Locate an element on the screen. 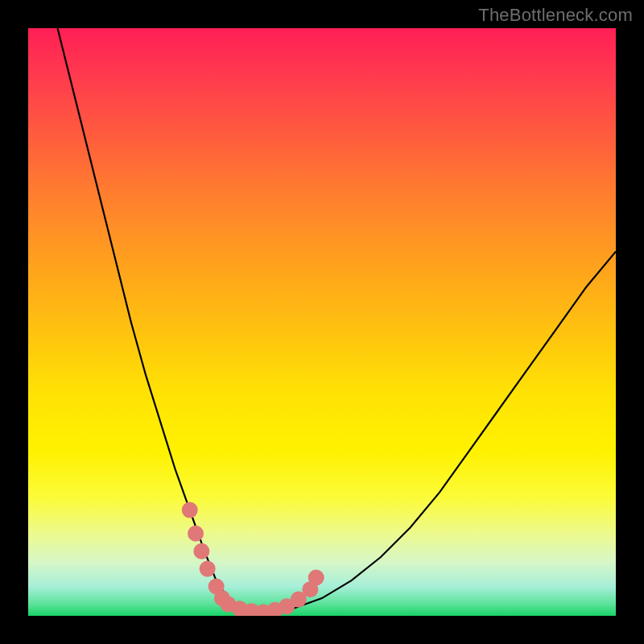 This screenshot has width=644, height=644. watermark-label: TheBottleneck.com is located at coordinates (555, 15).